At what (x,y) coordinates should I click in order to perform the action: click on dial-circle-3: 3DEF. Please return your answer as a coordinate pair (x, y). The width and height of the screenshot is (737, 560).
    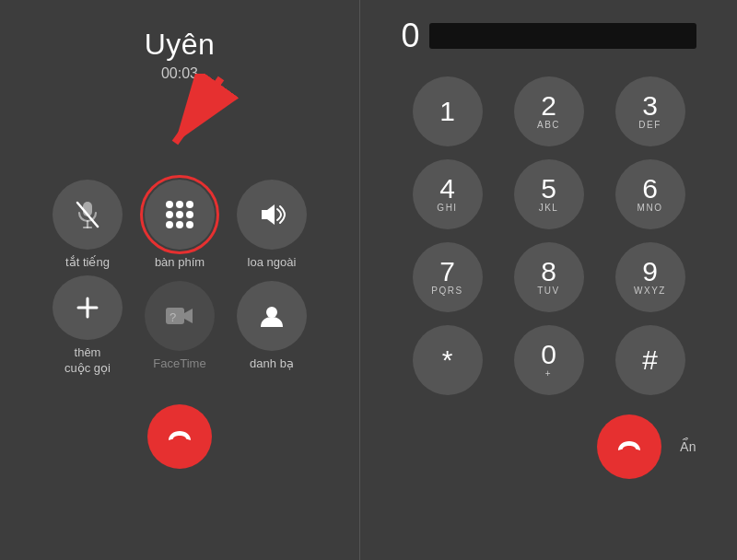
    Looking at the image, I should click on (650, 111).